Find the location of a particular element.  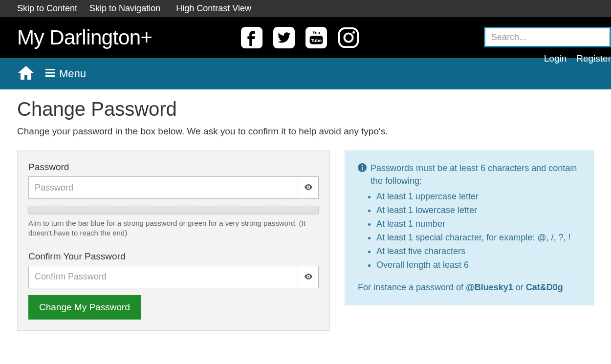

social-links: YouTube is located at coordinates (300, 38).